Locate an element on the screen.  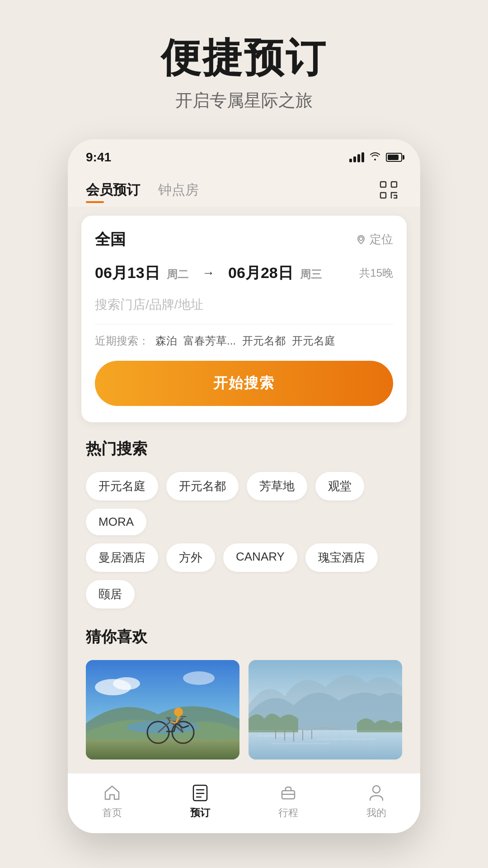
nav-booking: 预订 is located at coordinates (200, 801).